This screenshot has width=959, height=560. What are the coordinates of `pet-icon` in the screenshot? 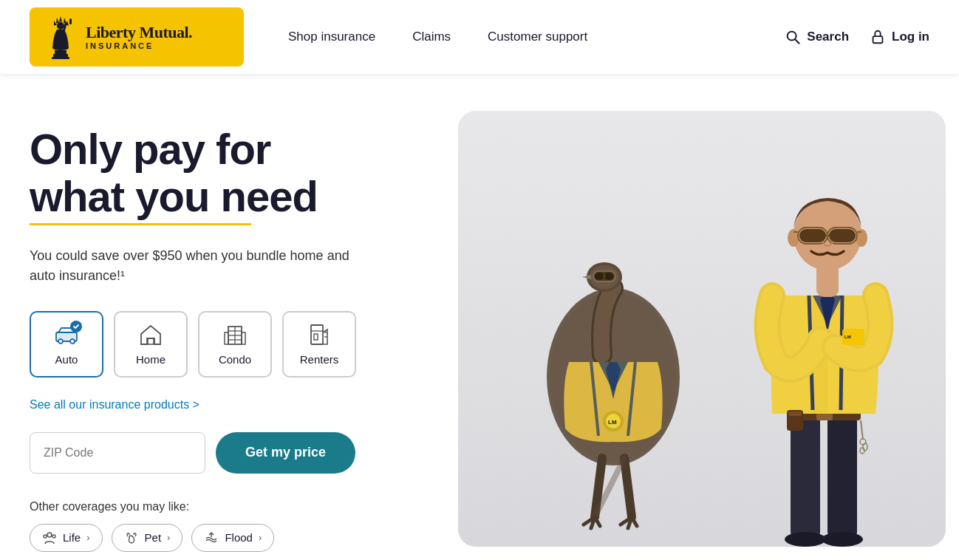 It's located at (132, 538).